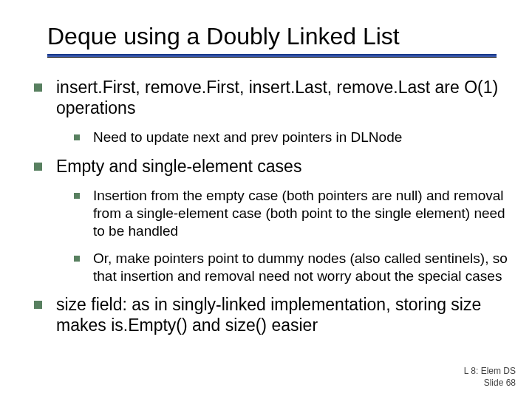  I want to click on list-item: Or, make pointers point to dummy nodes (…, so click(293, 267).